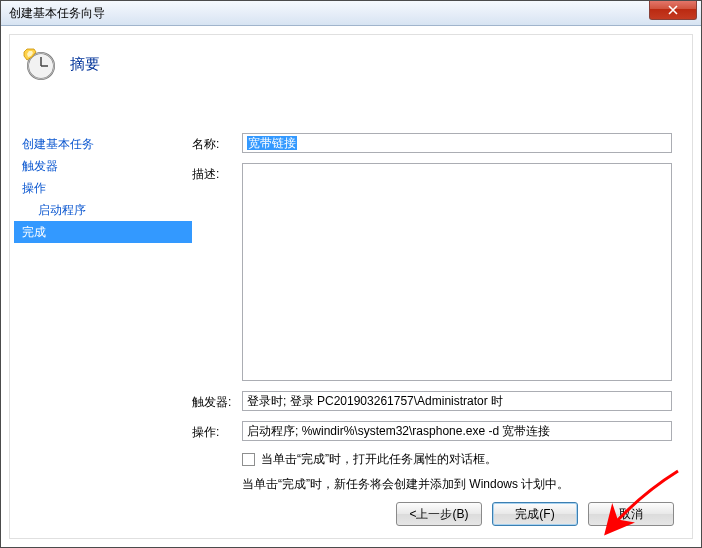 This screenshot has height=548, width=702. Describe the element at coordinates (103, 210) in the screenshot. I see `sidebar-item-start-program: 启动程序` at that location.